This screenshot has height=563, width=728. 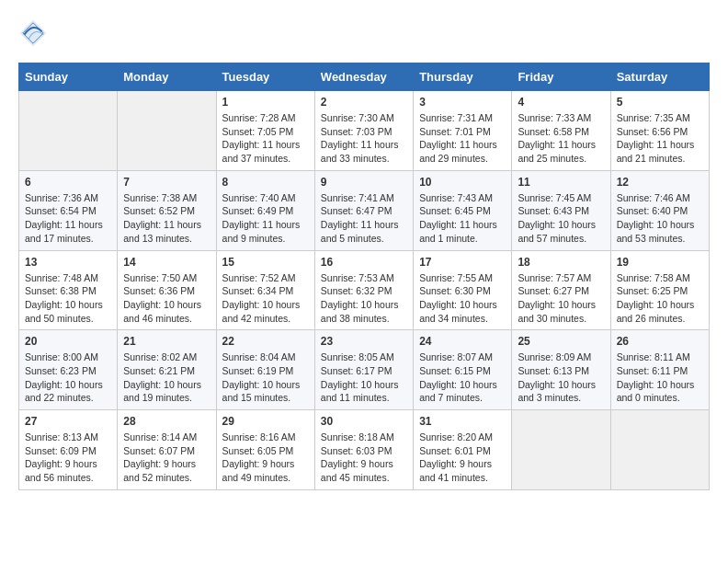 What do you see at coordinates (68, 370) in the screenshot?
I see `calendar-cell: 20Sunrise: 8:00 AM Sunset: 6:23 PM Dayli…` at bounding box center [68, 370].